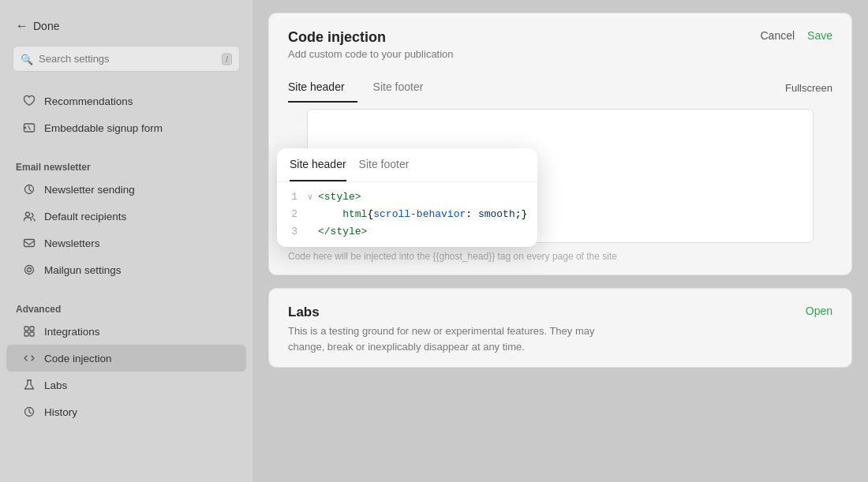 Image resolution: width=868 pixels, height=482 pixels. What do you see at coordinates (126, 412) in the screenshot?
I see `sidebar-item-history: History` at bounding box center [126, 412].